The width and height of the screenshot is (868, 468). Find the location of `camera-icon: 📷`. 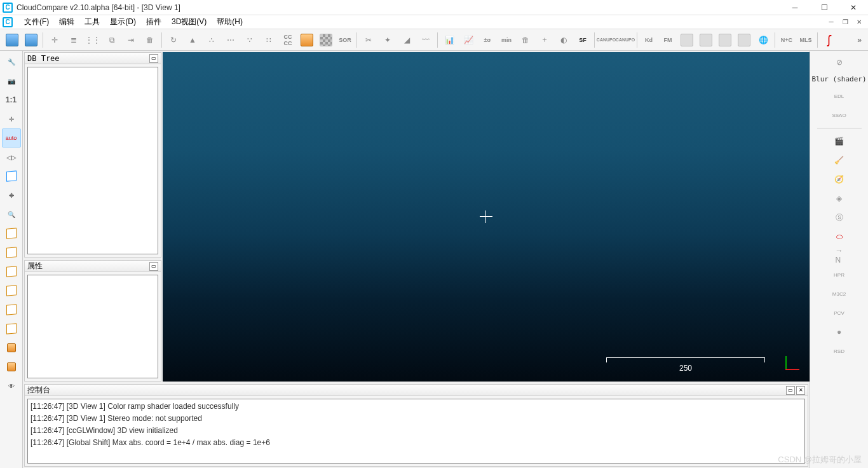

camera-icon: 📷 is located at coordinates (11, 81).